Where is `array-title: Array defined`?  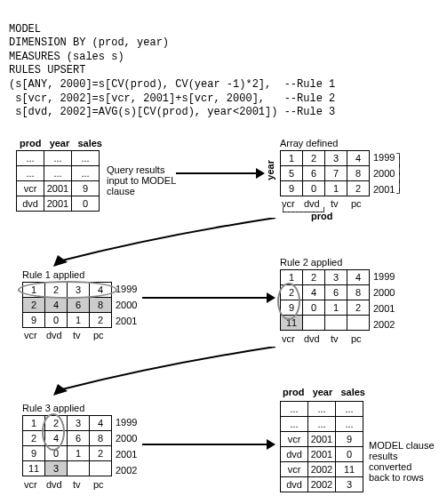
array-title: Array defined is located at coordinates (309, 143).